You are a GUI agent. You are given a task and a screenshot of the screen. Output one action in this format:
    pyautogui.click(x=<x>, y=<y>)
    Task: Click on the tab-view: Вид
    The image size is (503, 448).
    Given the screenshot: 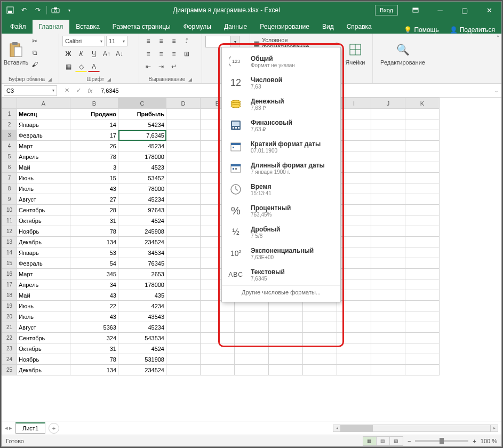 What is the action you would take?
    pyautogui.click(x=328, y=27)
    